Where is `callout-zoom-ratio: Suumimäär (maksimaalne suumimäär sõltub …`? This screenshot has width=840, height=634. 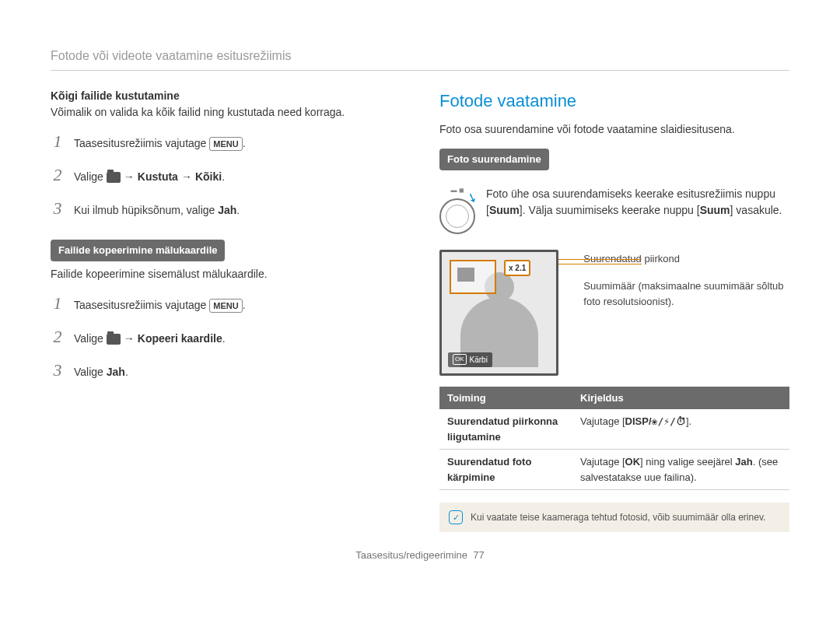
callout-zoom-ratio: Suumimäär (maksimaalne suumimäär sõltub … is located at coordinates (686, 294).